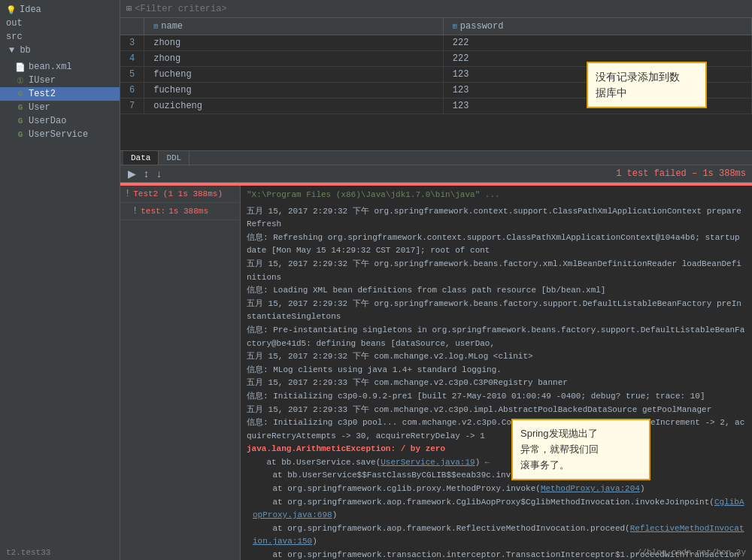  What do you see at coordinates (681, 174) in the screenshot?
I see `test-status-text: 1 test failed – 1s 388ms` at bounding box center [681, 174].